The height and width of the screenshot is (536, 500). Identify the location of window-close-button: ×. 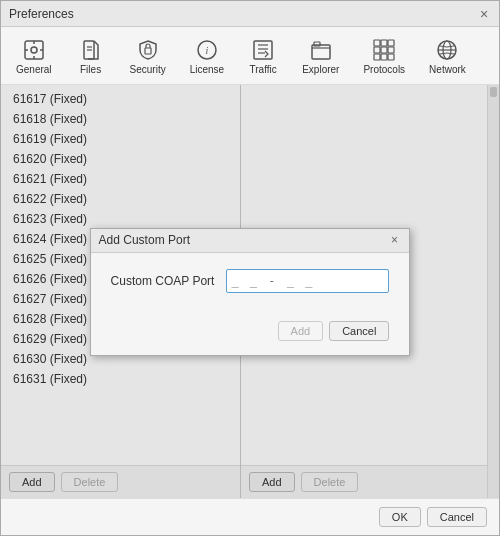
(484, 14).